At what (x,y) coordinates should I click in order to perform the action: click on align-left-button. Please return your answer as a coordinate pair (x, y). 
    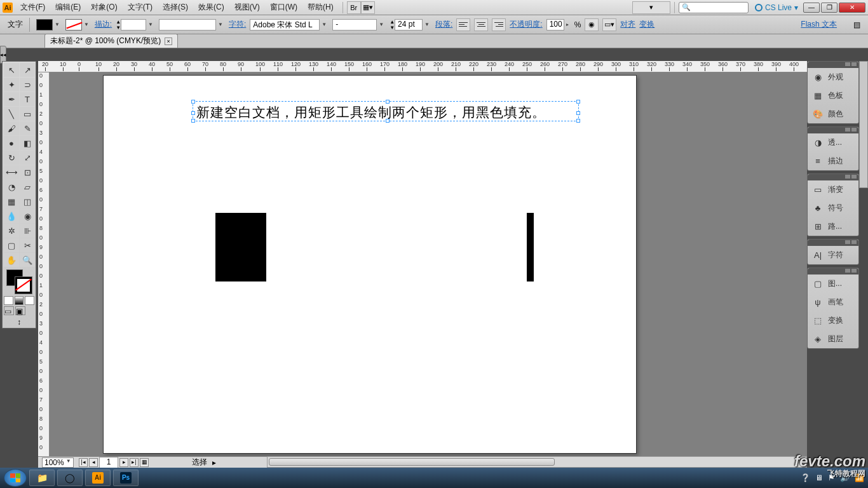
    Looking at the image, I should click on (463, 25).